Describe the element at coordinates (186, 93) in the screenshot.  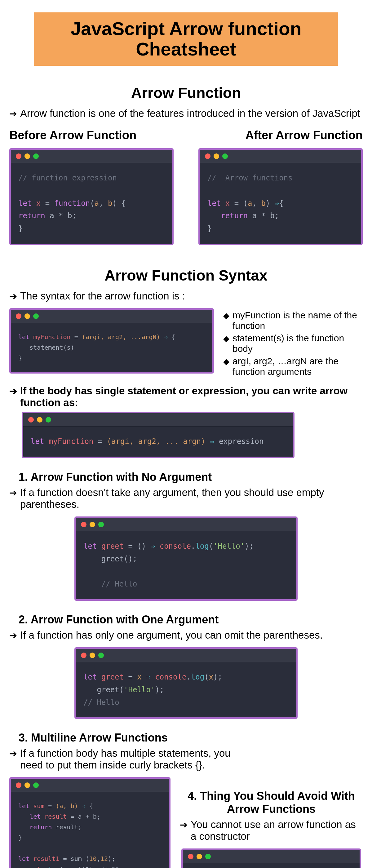
I see `section-heading-arrow-function: Arrow Function` at that location.